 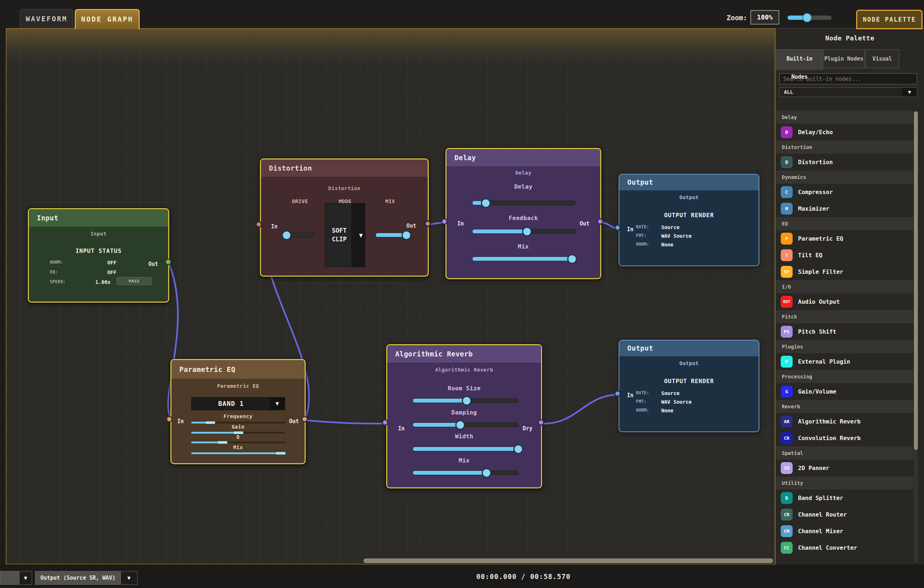 I want to click on palette-tab-plugin-nodes: Plugin Nodes, so click(x=844, y=59).